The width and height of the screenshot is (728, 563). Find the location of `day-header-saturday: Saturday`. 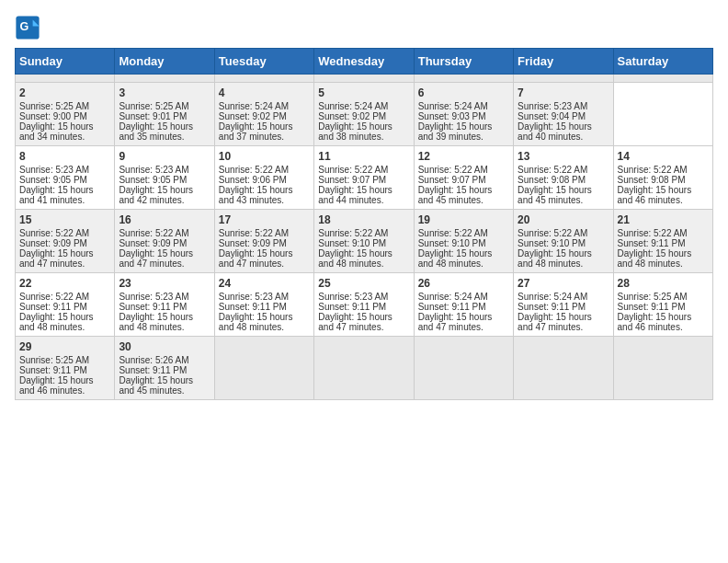

day-header-saturday: Saturday is located at coordinates (663, 62).